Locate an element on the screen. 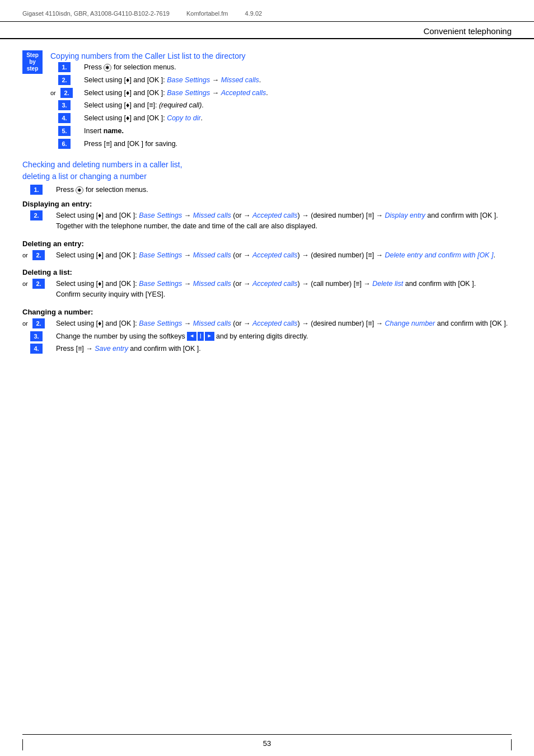 The image size is (534, 756). header: Gigaset 4110isdn, GBR, A31008-G4110-B102… is located at coordinates (267, 11).